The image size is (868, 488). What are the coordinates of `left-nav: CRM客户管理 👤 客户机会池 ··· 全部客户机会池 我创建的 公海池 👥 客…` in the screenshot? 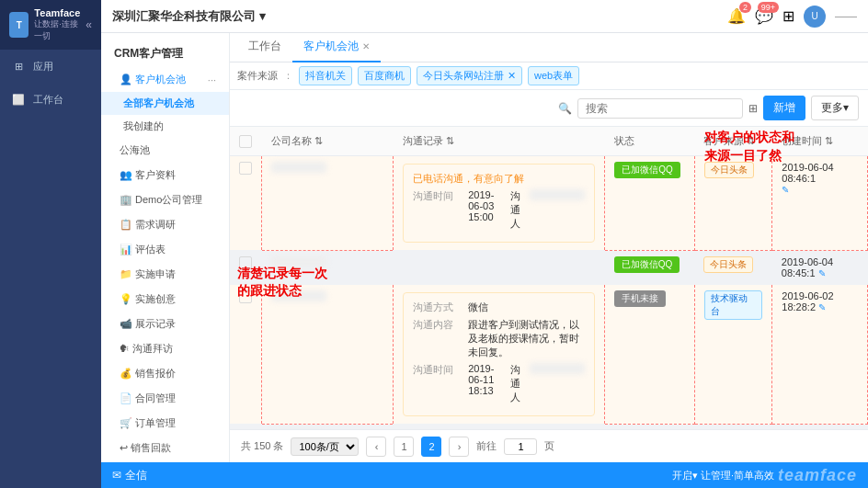 It's located at (166, 248).